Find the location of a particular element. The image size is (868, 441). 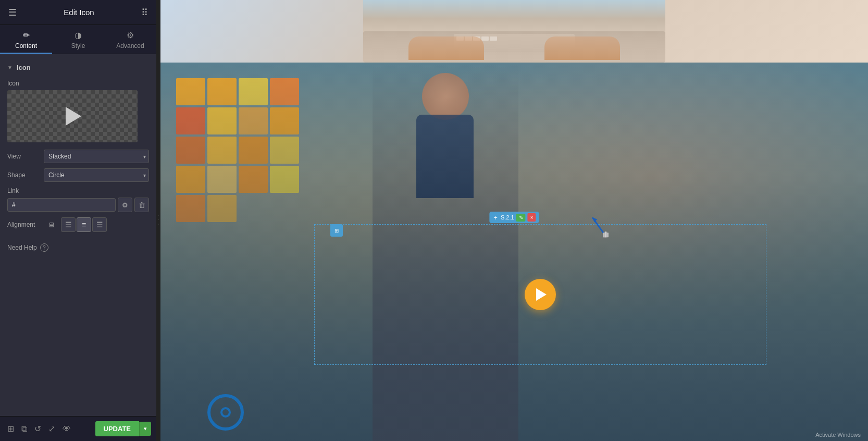

toolbar-element-label: S.2.1 is located at coordinates (507, 217).